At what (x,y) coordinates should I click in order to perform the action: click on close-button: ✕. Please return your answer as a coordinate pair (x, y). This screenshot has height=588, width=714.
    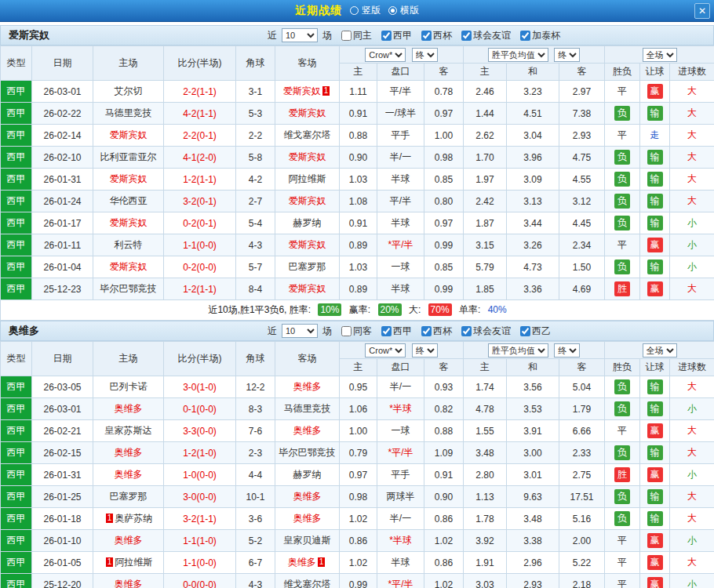
    Looking at the image, I should click on (702, 11).